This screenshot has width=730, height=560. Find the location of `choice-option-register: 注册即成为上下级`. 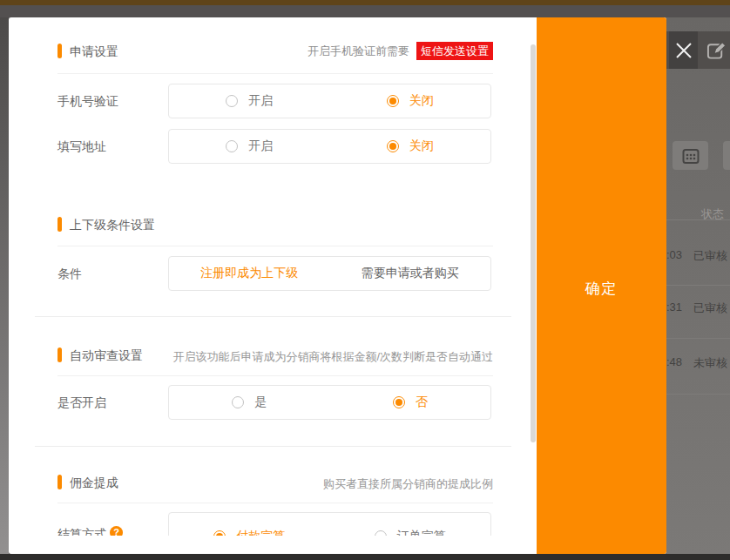

choice-option-register: 注册即成为上下级 is located at coordinates (249, 273).